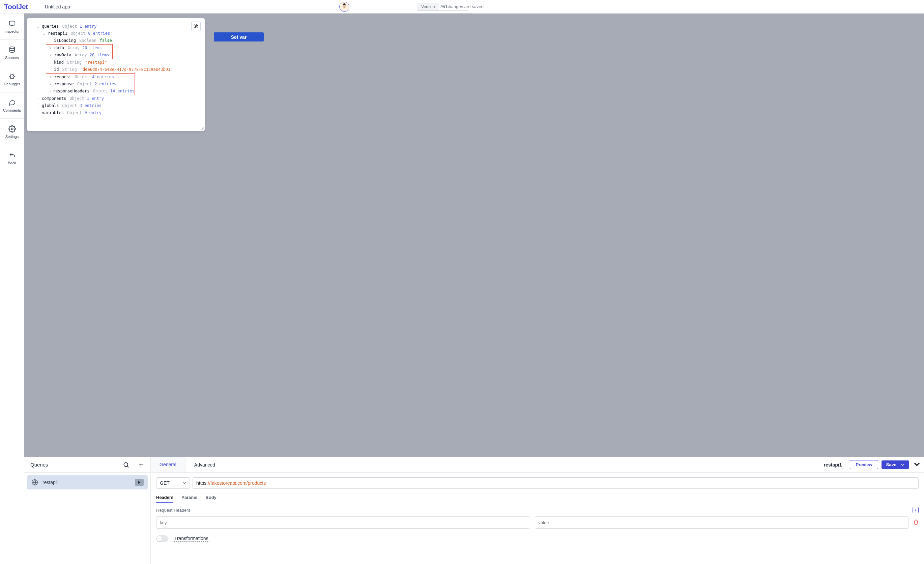 The height and width of the screenshot is (564, 924). Describe the element at coordinates (344, 7) in the screenshot. I see `avatar` at that location.